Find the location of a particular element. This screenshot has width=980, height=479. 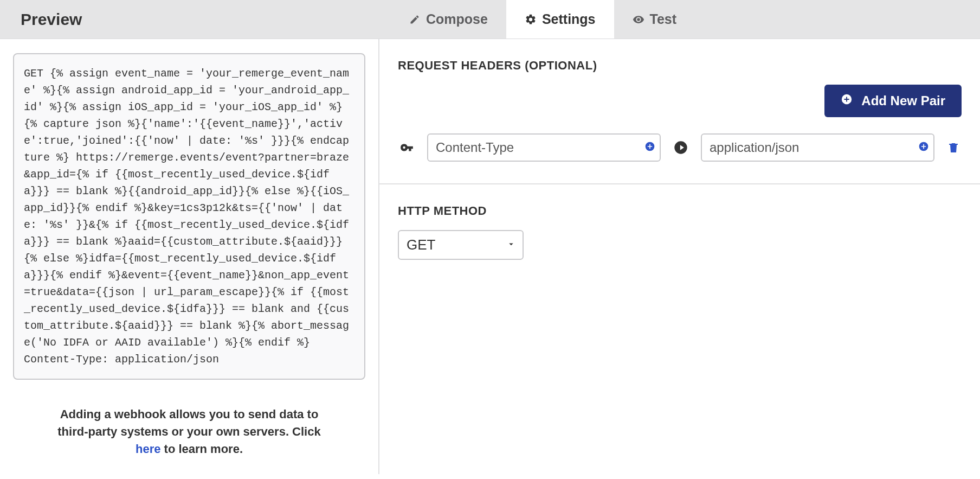

http-method-select-wrap: GET is located at coordinates (461, 245).